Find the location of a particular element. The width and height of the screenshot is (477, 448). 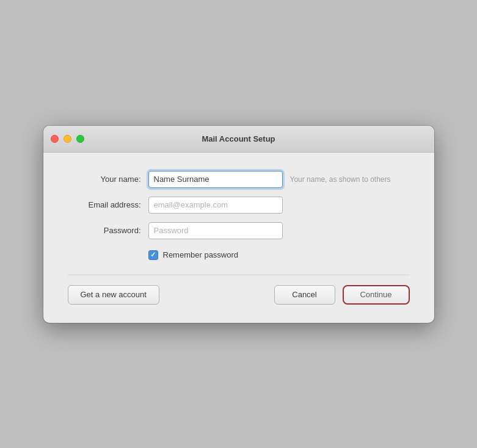

titlebar: Mail Account Setup is located at coordinates (239, 139).